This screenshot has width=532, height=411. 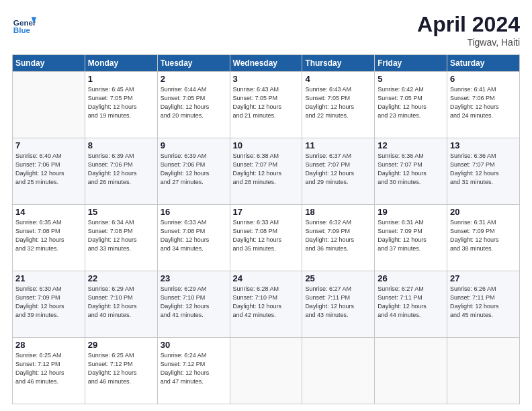 I want to click on day-info: Sunrise: 6:35 AM Sunset: 7:08 PM Dayligh…, so click(x=48, y=236).